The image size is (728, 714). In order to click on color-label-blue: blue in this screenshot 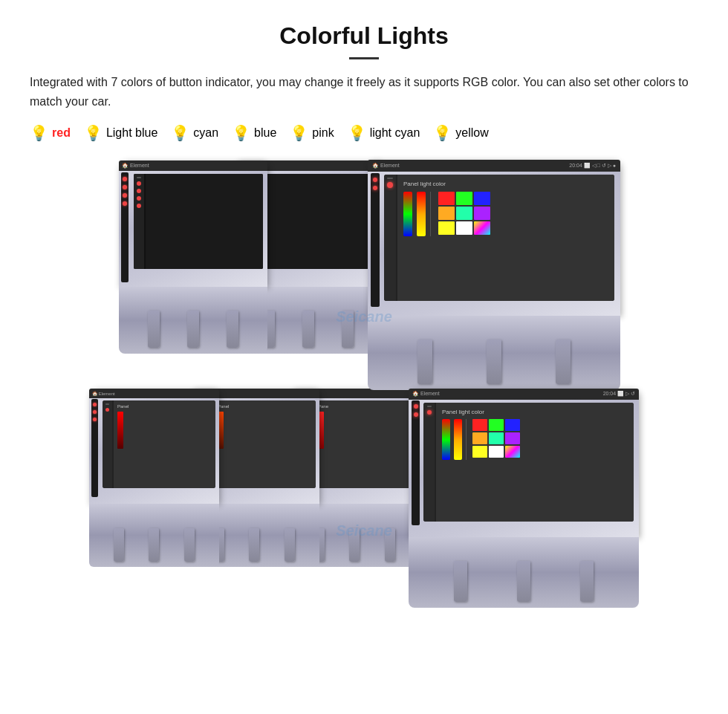, I will do `click(265, 133)`.